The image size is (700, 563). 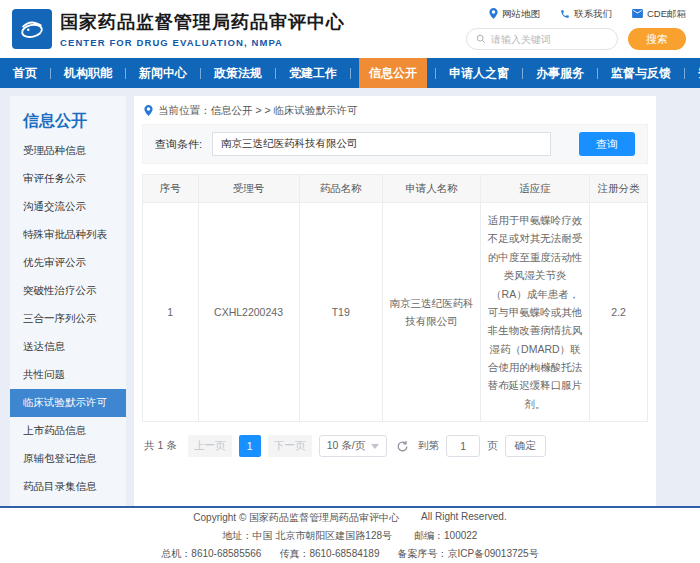 What do you see at coordinates (154, 73) in the screenshot?
I see `nav-item-news-center: 新闻中心` at bounding box center [154, 73].